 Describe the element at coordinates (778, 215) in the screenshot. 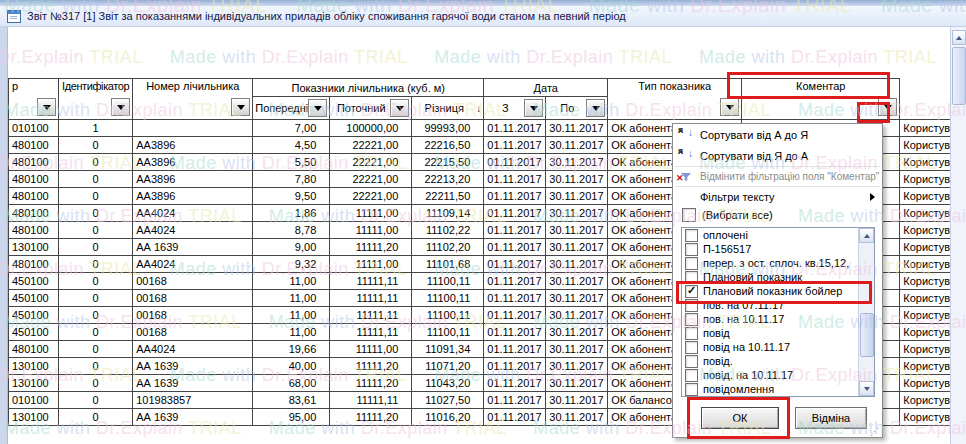

I see `filter-option-select-all: (Вибрати все)` at that location.